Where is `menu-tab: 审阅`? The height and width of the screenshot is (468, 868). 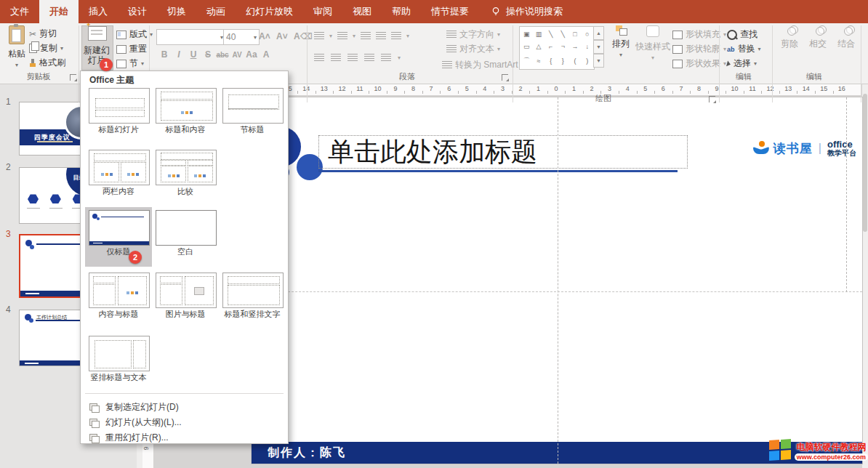 menu-tab: 审阅 is located at coordinates (323, 12).